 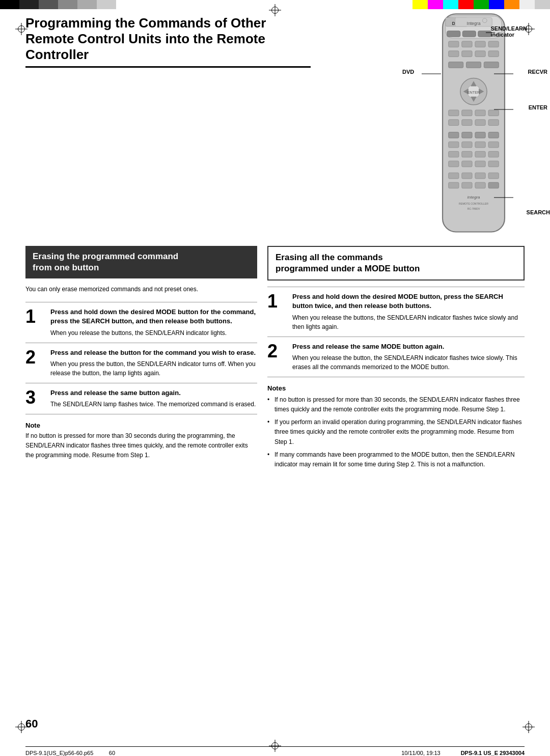 I want to click on right-bullet-3: If many commands have been programmed to…, so click(x=396, y=460).